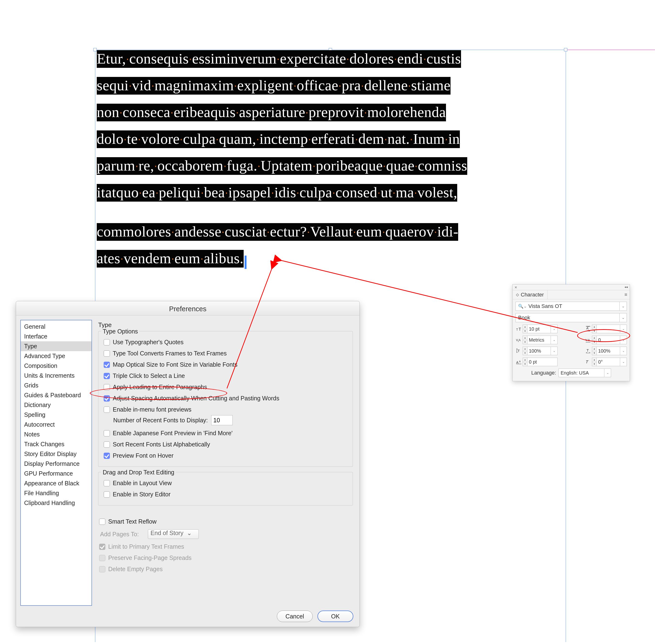 This screenshot has width=655, height=644. I want to click on checkbox-sort-recent, so click(107, 444).